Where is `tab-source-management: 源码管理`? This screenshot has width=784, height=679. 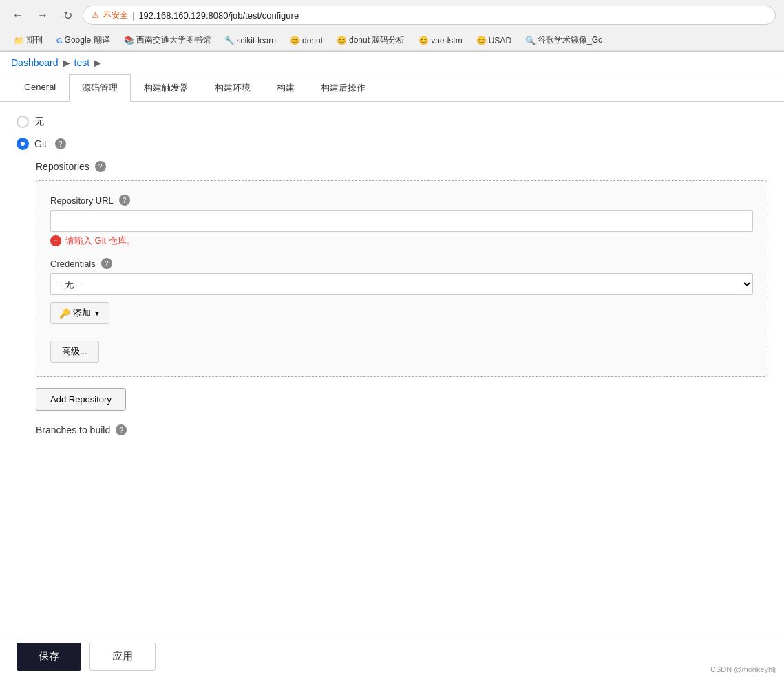
tab-source-management: 源码管理 is located at coordinates (100, 88).